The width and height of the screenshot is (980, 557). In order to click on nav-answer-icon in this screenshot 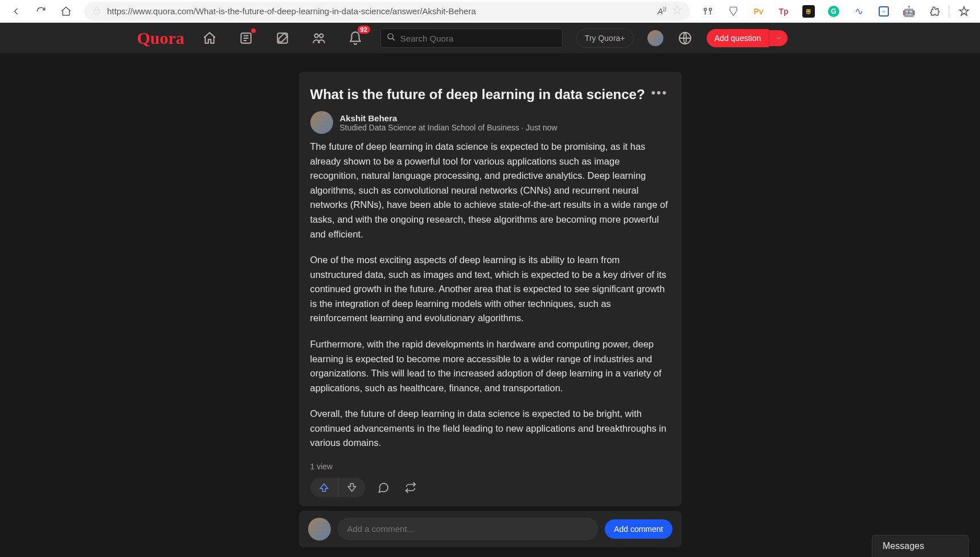, I will do `click(282, 38)`.